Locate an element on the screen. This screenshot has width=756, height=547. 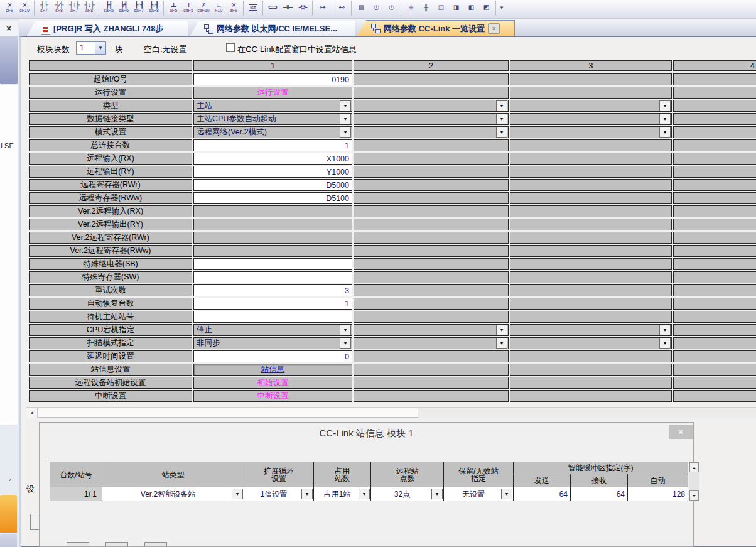
param-input-0: 0190 is located at coordinates (273, 79).